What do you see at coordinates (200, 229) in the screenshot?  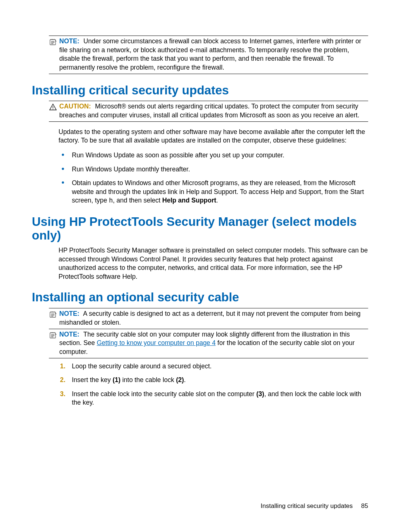 I see `heading-protecttools: Using HP ProtectTools Security Manager (…` at bounding box center [200, 229].